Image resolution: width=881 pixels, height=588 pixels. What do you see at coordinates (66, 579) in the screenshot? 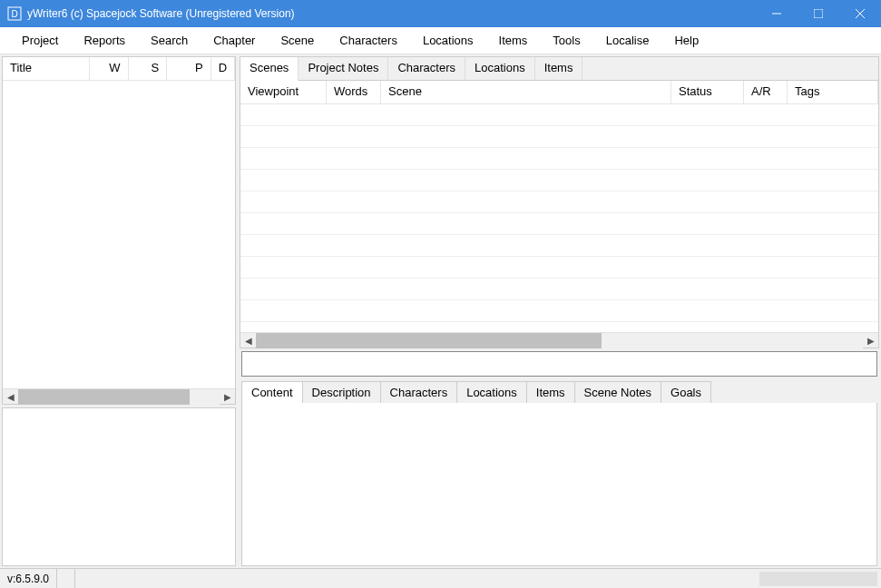
I see `status-cell` at bounding box center [66, 579].